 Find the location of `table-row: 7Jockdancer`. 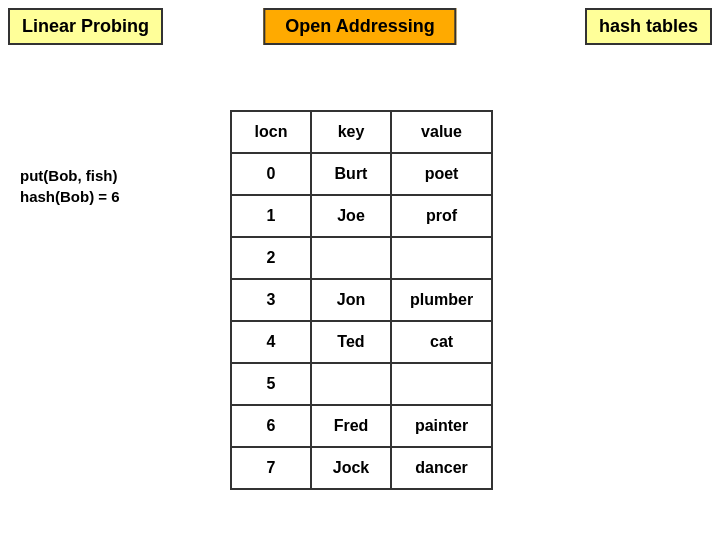

table-row: 7Jockdancer is located at coordinates (362, 468).